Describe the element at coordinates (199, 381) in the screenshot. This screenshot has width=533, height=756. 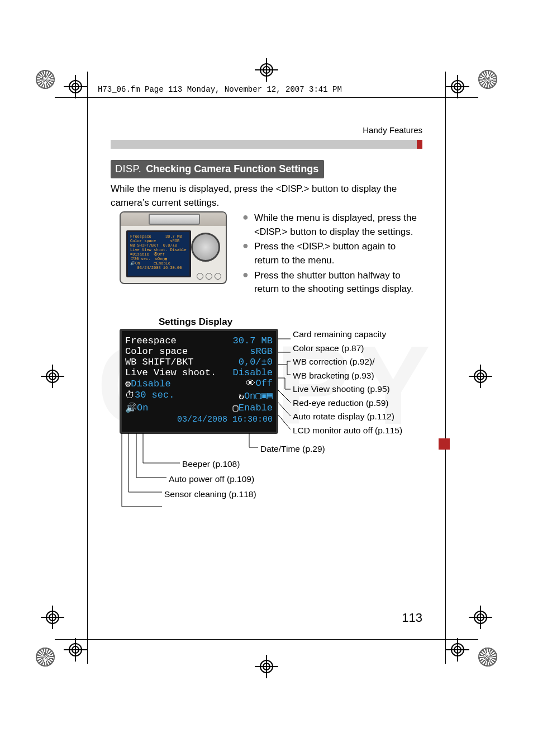
I see `settings-display-lcd: Freespace30.7 MB Color spacesRGB WB SHIF…` at that location.